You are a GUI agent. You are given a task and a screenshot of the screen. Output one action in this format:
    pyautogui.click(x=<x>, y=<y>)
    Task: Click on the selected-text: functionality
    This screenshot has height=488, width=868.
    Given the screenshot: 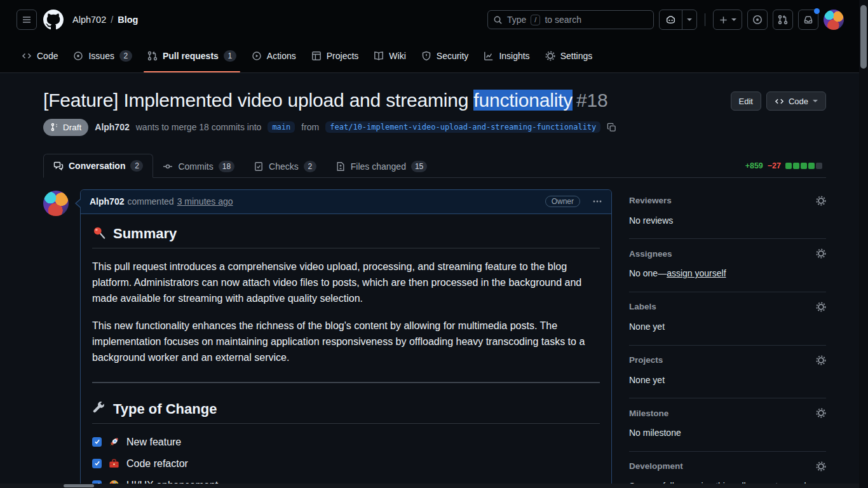 What is the action you would take?
    pyautogui.click(x=523, y=100)
    